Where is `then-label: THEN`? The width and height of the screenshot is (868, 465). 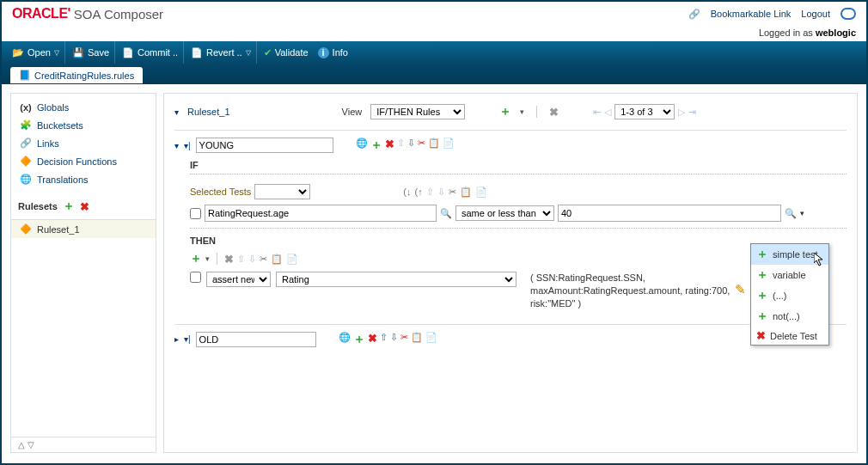
then-label: THEN is located at coordinates (518, 241).